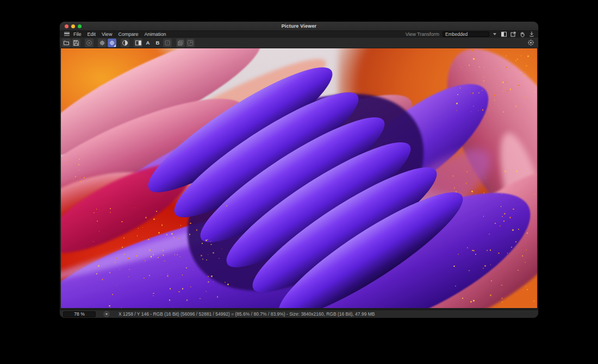 The width and height of the screenshot is (598, 364). Describe the element at coordinates (79, 314) in the screenshot. I see `zoom-level-value: 78 %` at that location.